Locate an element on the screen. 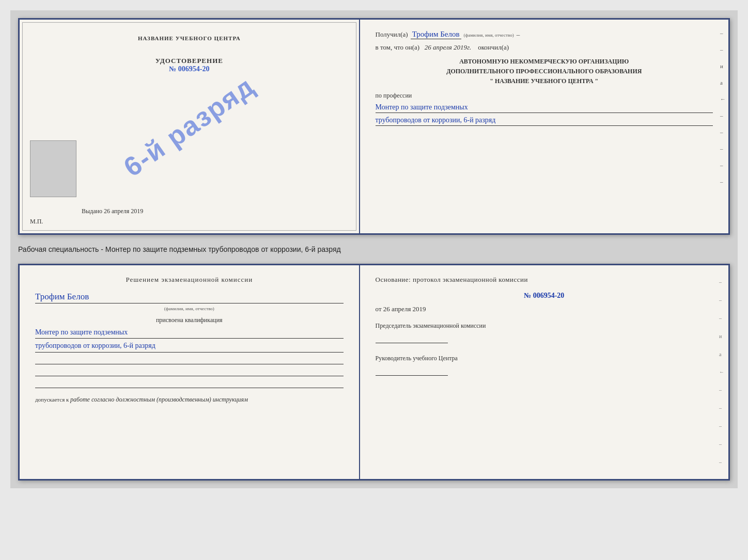 The image size is (748, 560). fio-sub-top: (фамилия, имя, отчество) is located at coordinates (489, 35).